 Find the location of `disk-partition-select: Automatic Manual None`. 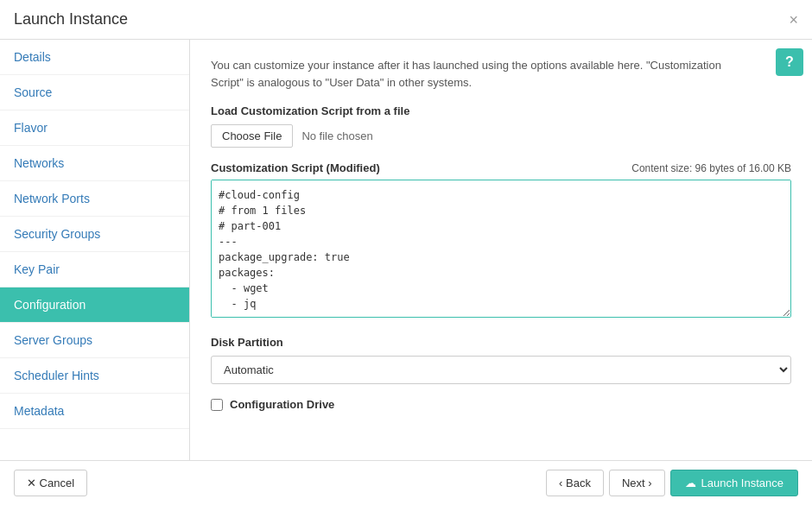

disk-partition-select: Automatic Manual None is located at coordinates (501, 369).